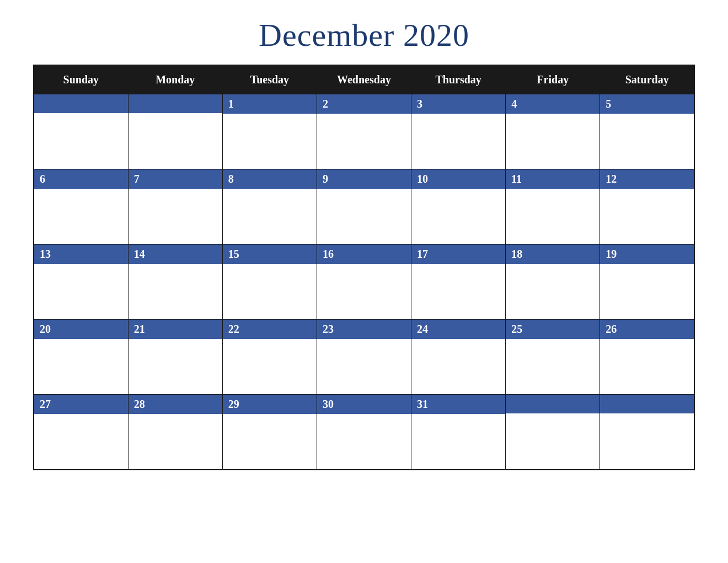  What do you see at coordinates (364, 104) in the screenshot?
I see `day-number: 2` at bounding box center [364, 104].